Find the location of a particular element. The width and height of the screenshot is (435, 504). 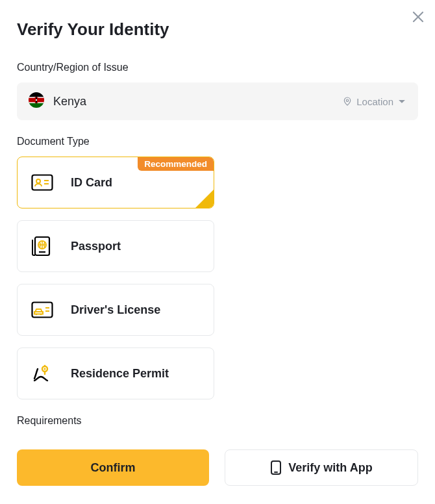

location-hint: Location is located at coordinates (374, 101).